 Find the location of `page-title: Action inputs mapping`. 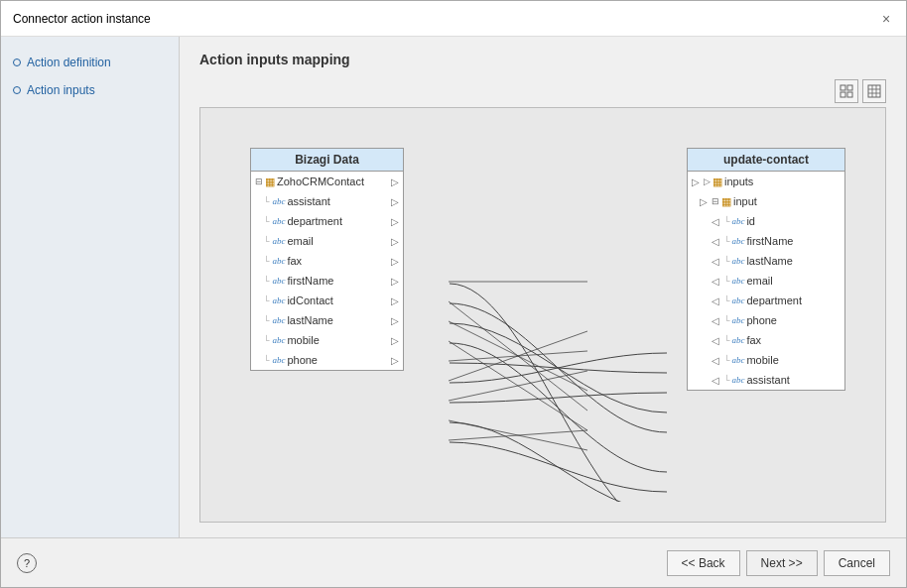

page-title: Action inputs mapping is located at coordinates (543, 59).